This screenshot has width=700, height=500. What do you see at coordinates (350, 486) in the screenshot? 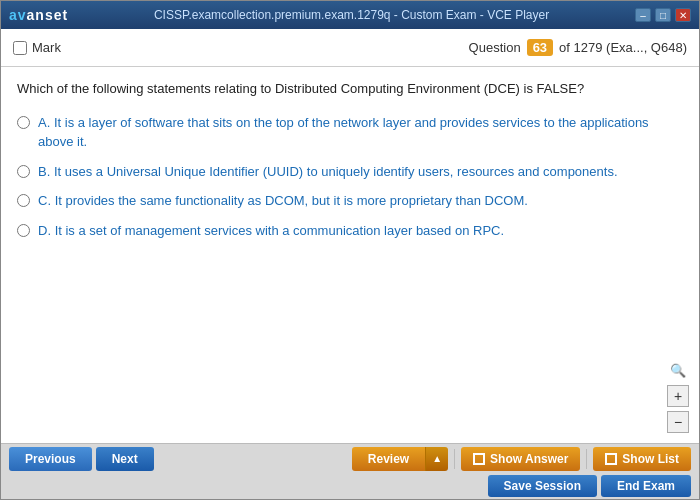
I see `bottom-row2: Save Session End Exam` at bounding box center [350, 486].